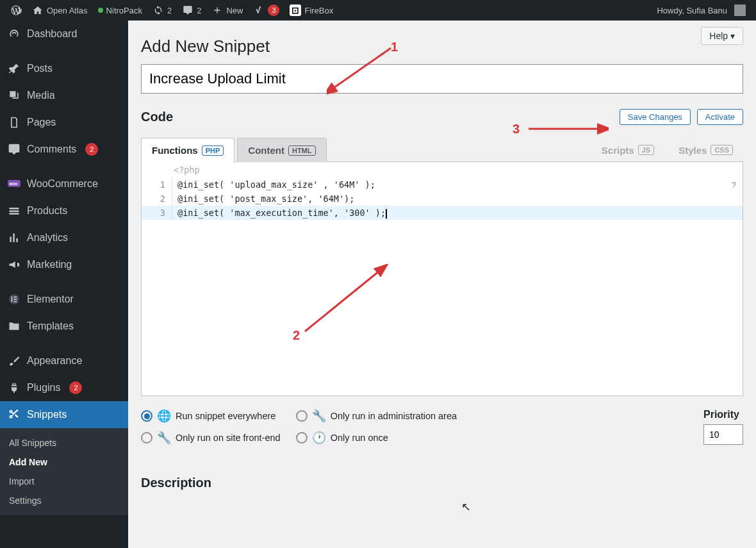 The image size is (756, 548). What do you see at coordinates (64, 462) in the screenshot?
I see `submenu-add-new: Add New` at bounding box center [64, 462].